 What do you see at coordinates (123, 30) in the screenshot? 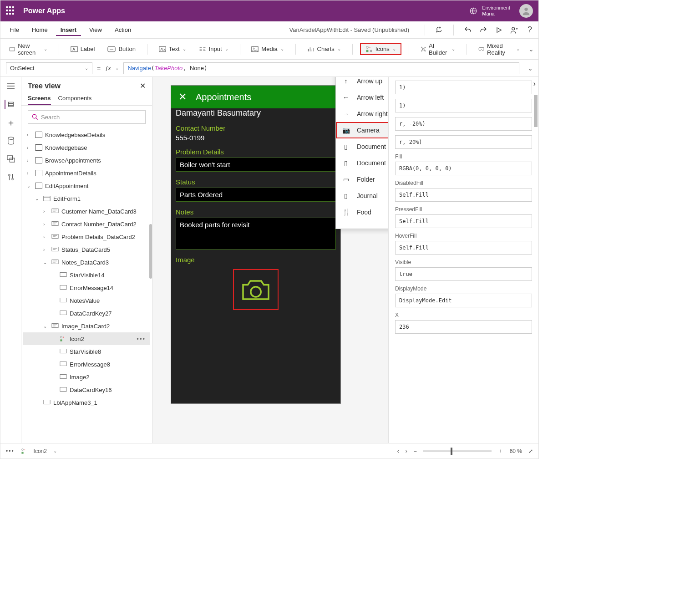
I see `menu-action: Action` at bounding box center [123, 30].